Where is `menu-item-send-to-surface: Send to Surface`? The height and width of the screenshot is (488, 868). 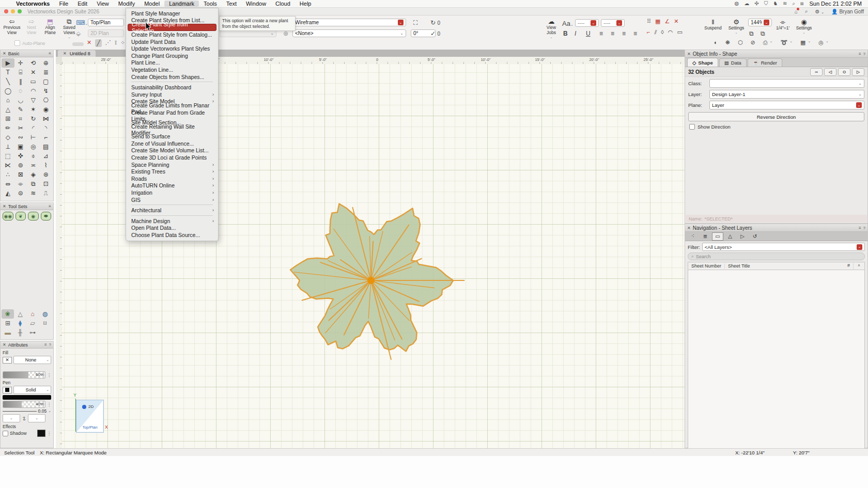 menu-item-send-to-surface: Send to Surface is located at coordinates (172, 137).